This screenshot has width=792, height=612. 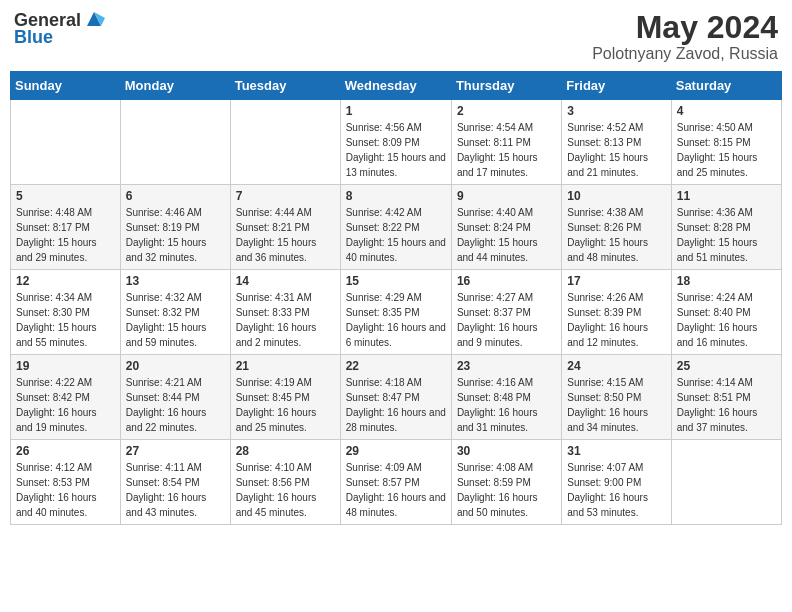 What do you see at coordinates (608, 420) in the screenshot?
I see `daylight-text: Daylight: 16 hours and 34 minutes.` at bounding box center [608, 420].